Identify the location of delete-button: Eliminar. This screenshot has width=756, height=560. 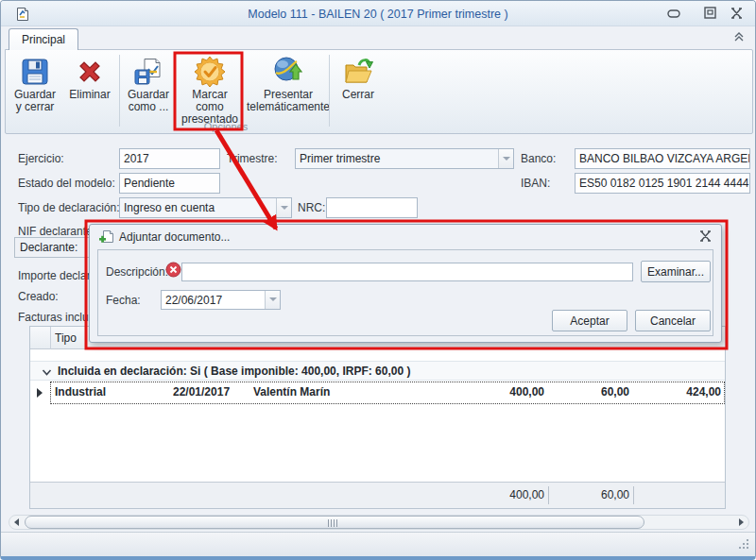
(90, 92).